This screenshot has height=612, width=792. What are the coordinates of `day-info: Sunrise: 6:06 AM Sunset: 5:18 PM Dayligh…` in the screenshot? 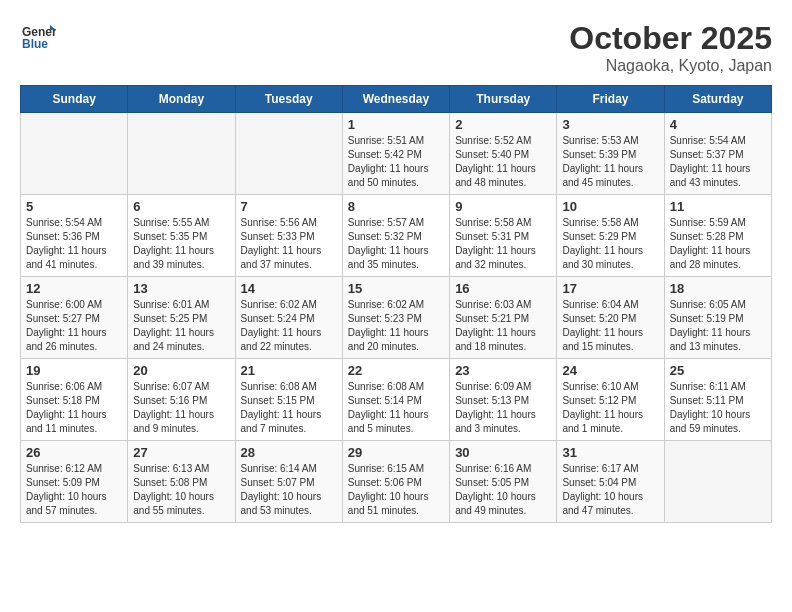 It's located at (74, 408).